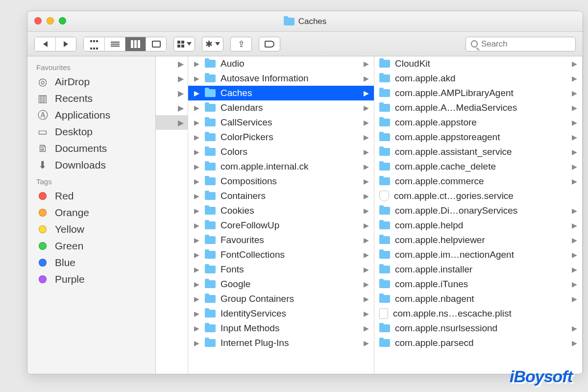 The image size is (588, 392). What do you see at coordinates (281, 284) in the screenshot?
I see `list-item: ▶Google▶` at bounding box center [281, 284].